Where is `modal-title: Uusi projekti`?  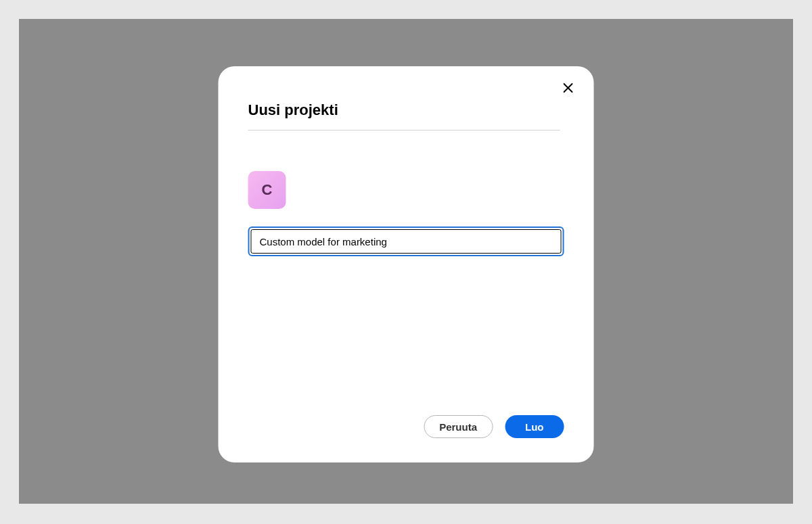
modal-title: Uusi projekti is located at coordinates (405, 116).